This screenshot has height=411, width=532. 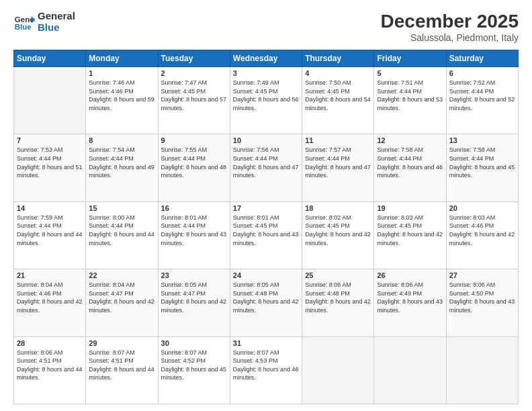 What do you see at coordinates (338, 140) in the screenshot?
I see `day-number: 11` at bounding box center [338, 140].